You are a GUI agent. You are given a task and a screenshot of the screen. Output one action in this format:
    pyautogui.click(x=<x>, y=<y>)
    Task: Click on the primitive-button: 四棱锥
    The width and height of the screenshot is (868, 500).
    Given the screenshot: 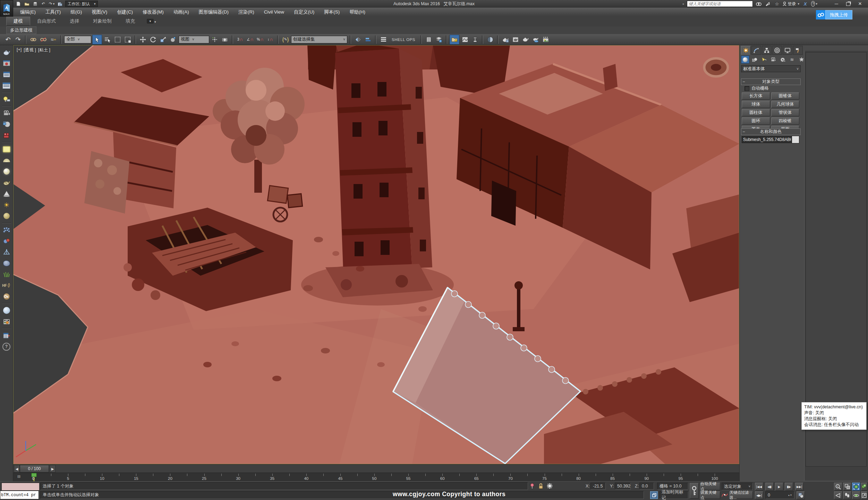 What is the action you would take?
    pyautogui.click(x=785, y=121)
    